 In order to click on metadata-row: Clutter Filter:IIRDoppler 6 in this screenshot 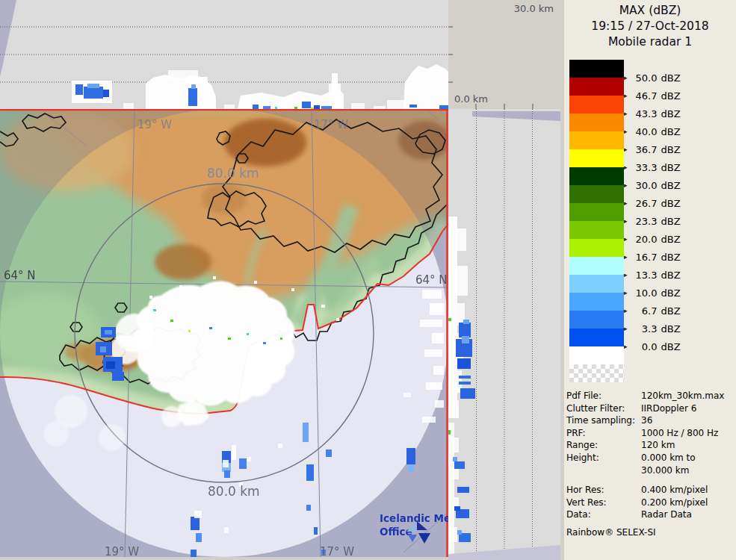, I will do `click(650, 409)`.